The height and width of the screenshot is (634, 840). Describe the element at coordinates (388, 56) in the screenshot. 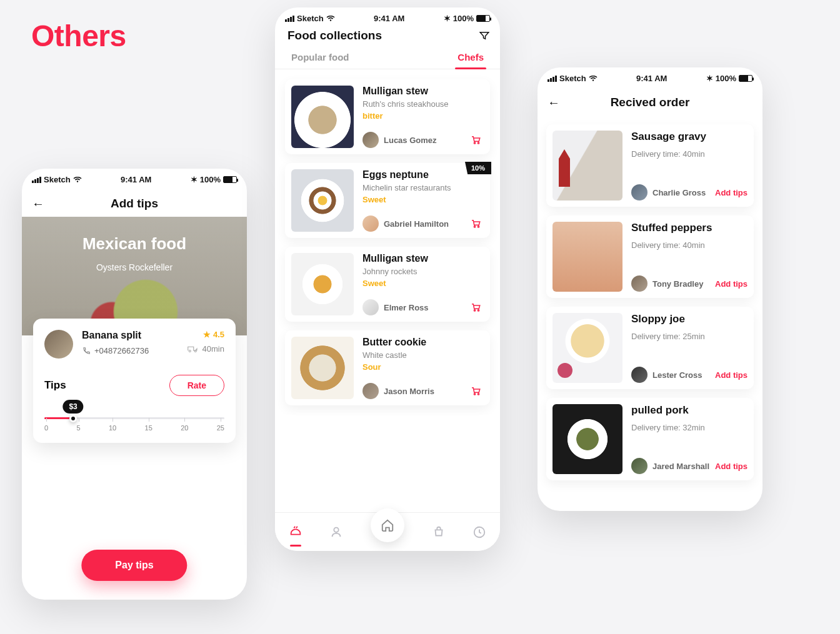

I see `tabs: Popular food Chefs` at that location.